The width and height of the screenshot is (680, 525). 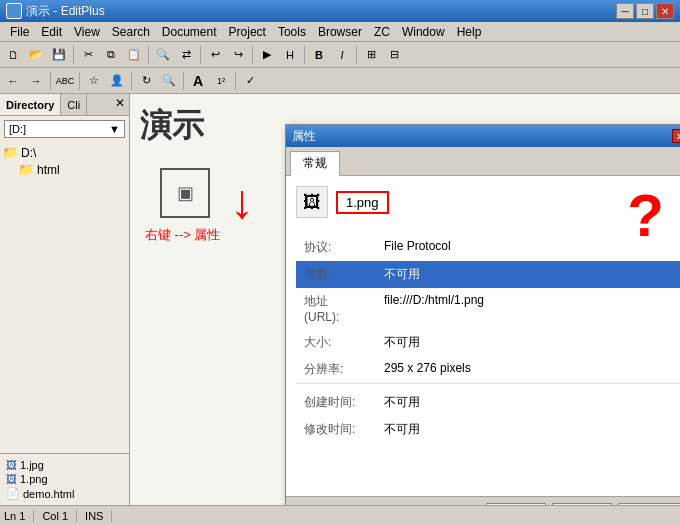 What do you see at coordinates (184, 81) in the screenshot?
I see `sep10` at bounding box center [184, 81].